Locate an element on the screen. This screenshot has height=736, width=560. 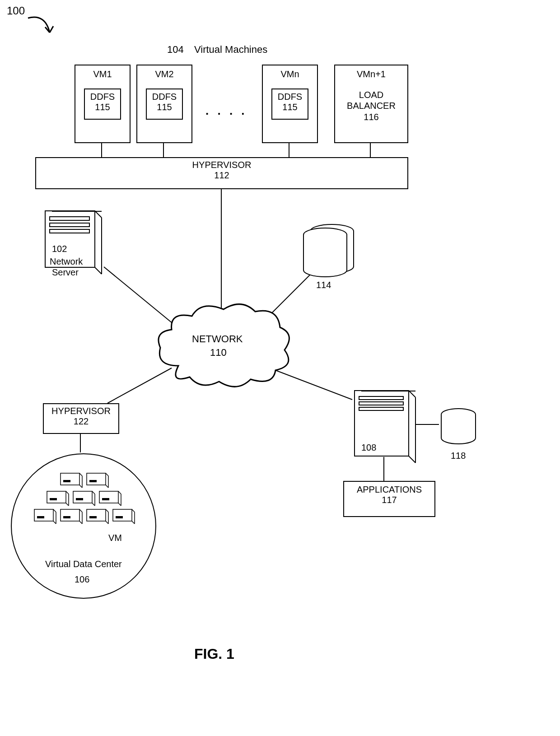
vm-section-number: 104 is located at coordinates (175, 50).